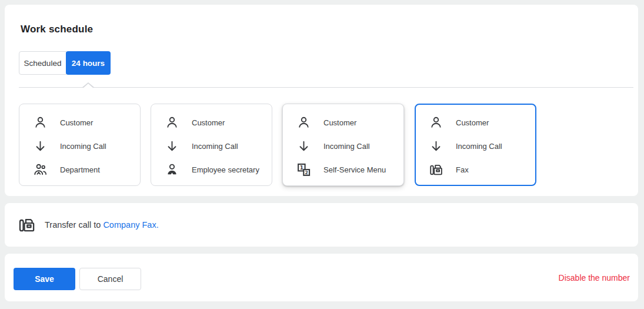 Image resolution: width=644 pixels, height=309 pixels. I want to click on active-tab-caret, so click(88, 85).